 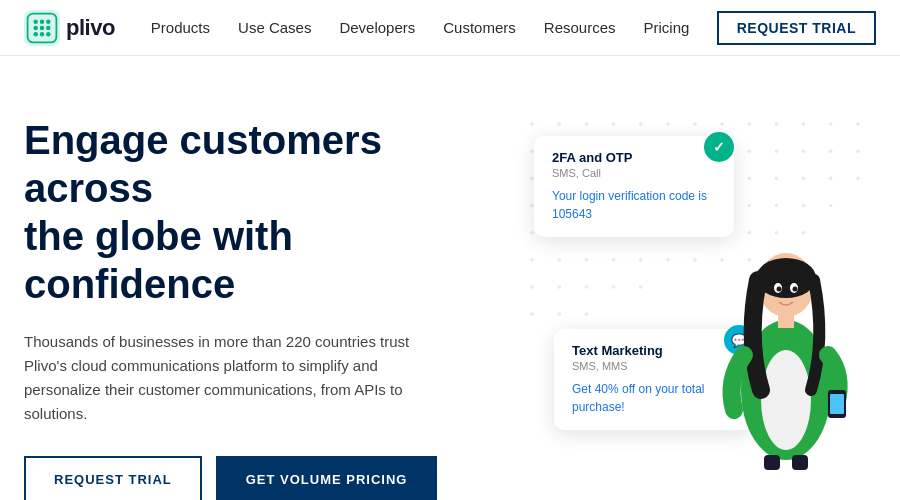 I want to click on card-2fa-body: Your login verification code is 105643, so click(x=634, y=205).